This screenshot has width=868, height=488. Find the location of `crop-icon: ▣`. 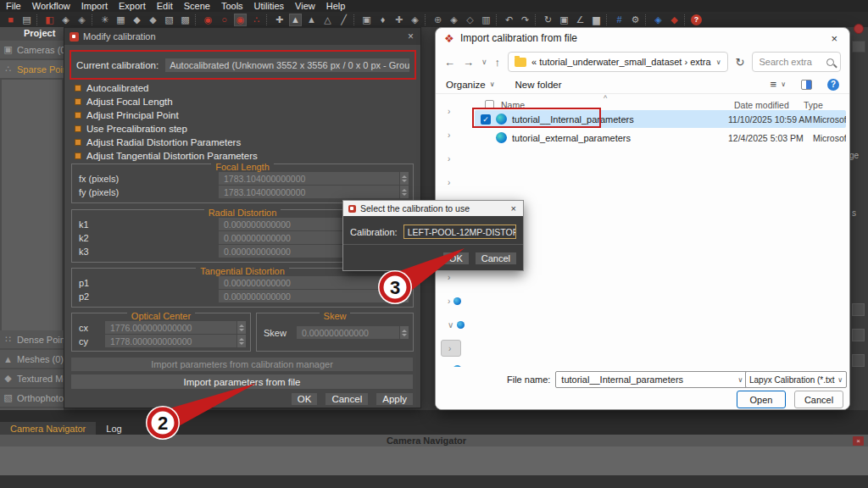

crop-icon: ▣ is located at coordinates (565, 20).